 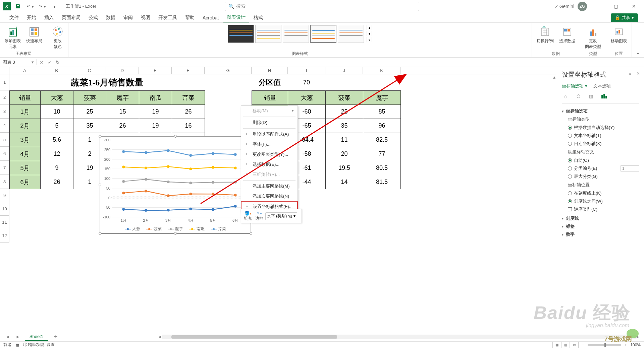 I want to click on col-header-B: B, so click(x=57, y=70).